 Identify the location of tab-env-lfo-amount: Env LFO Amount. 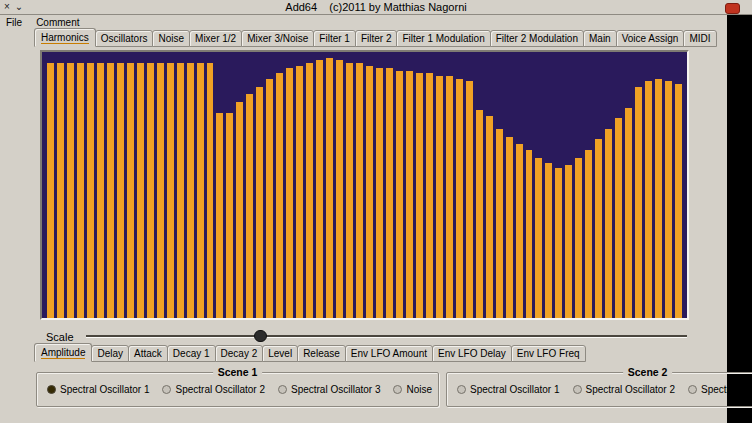
(389, 354).